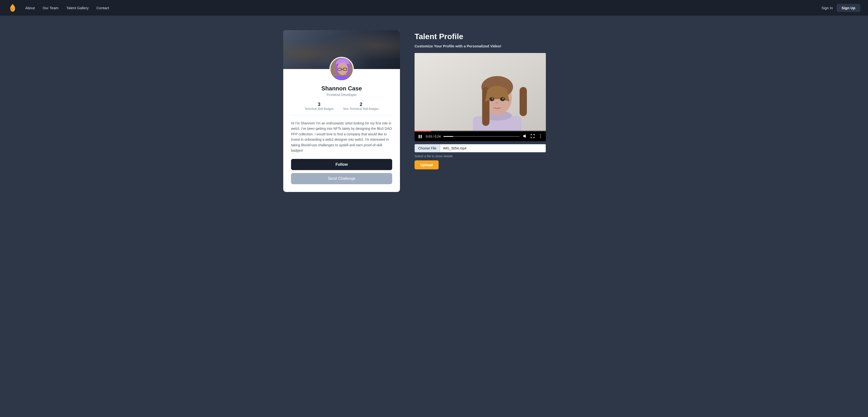 The image size is (868, 417). I want to click on nav-our-team: Our Team, so click(51, 8).